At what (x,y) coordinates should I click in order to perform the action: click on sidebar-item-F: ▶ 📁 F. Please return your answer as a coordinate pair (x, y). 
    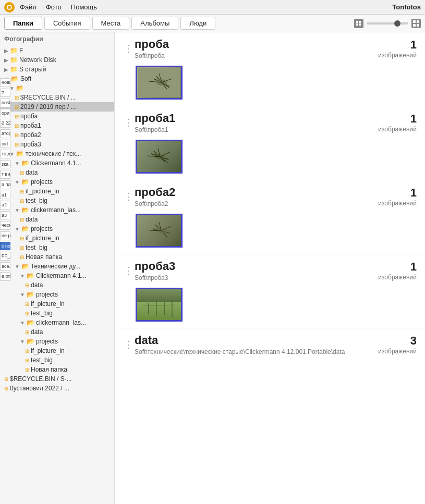
    Looking at the image, I should click on (57, 51).